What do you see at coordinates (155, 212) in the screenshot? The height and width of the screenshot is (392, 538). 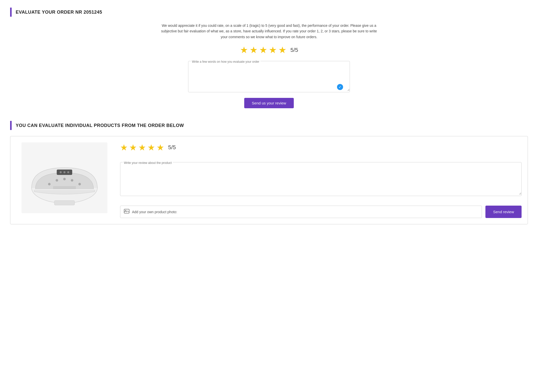 I see `photo-upload-label: Add your own product photo:` at bounding box center [155, 212].